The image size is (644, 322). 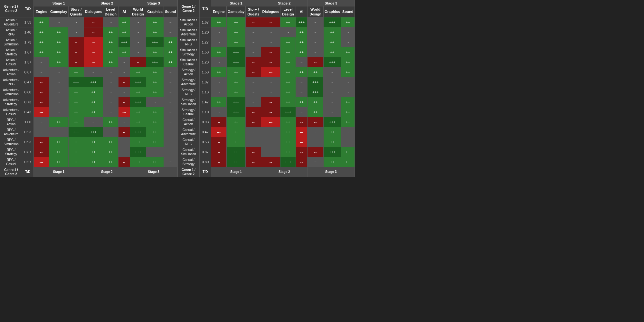 I want to click on right-td-header: T/D, so click(x=205, y=9).